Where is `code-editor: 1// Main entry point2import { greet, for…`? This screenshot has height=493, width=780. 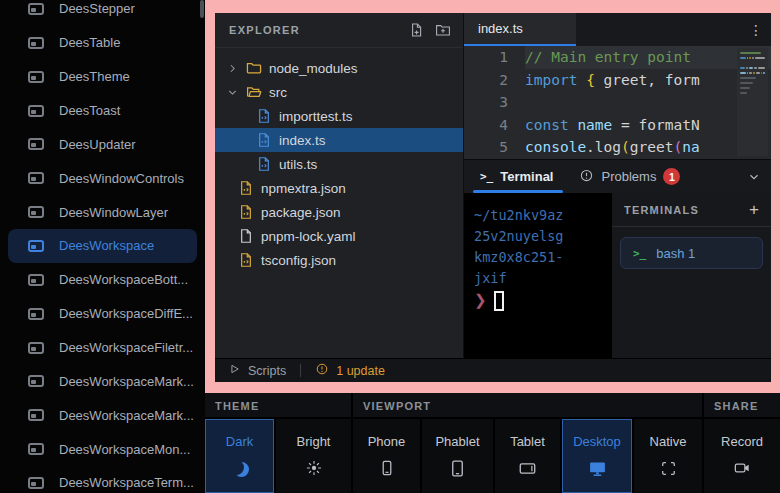 code-editor: 1// Main entry point2import { greet, for… is located at coordinates (618, 102).